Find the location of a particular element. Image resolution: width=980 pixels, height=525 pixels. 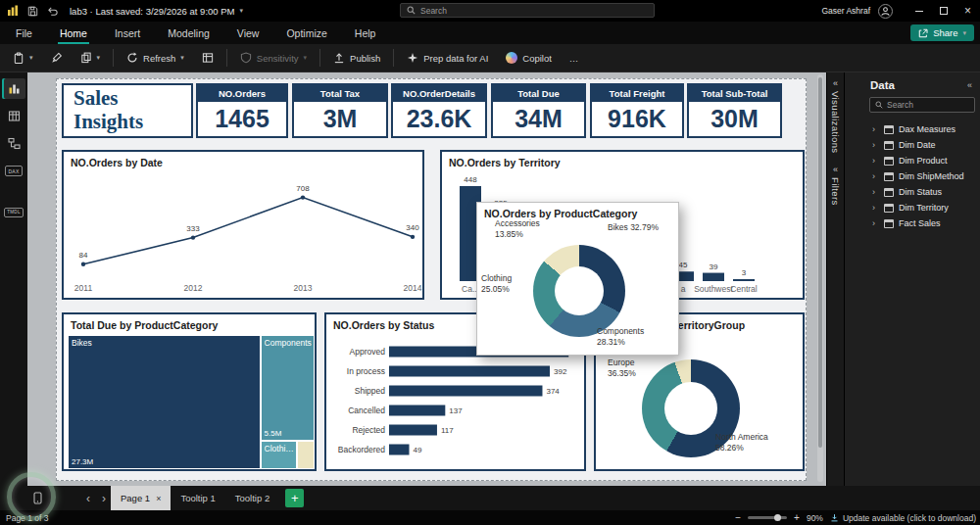

refresh-button: Refresh ▾ is located at coordinates (155, 58).